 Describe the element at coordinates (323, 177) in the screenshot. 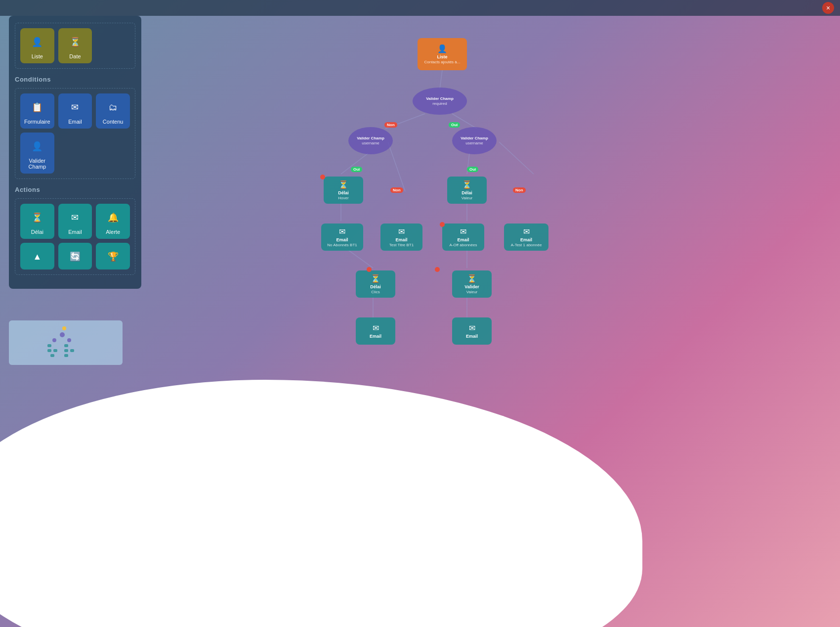

I see `red-dot-delai1` at that location.